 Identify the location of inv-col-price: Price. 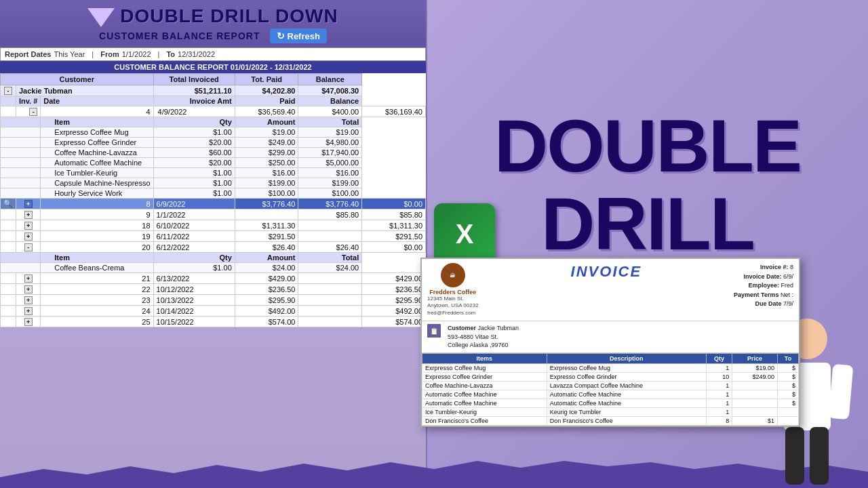
(755, 359).